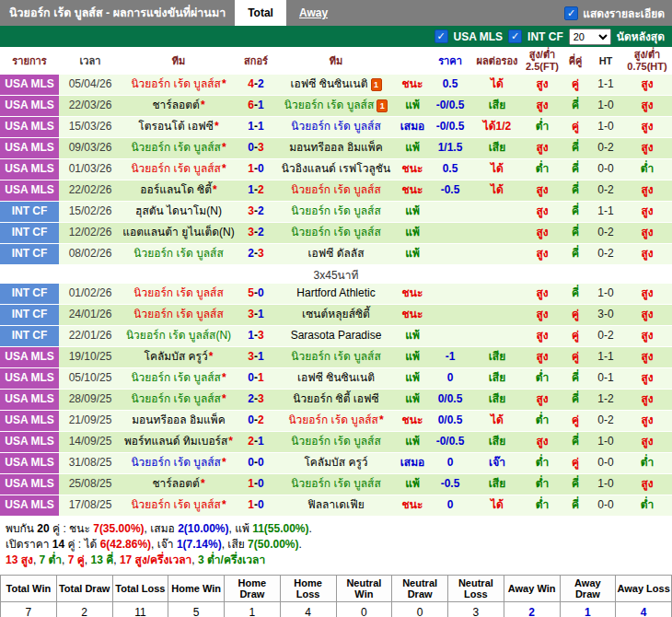 This screenshot has height=617, width=672. Describe the element at coordinates (336, 148) in the screenshot. I see `away-team: มอนทรีออล อิมแพ็ค` at that location.